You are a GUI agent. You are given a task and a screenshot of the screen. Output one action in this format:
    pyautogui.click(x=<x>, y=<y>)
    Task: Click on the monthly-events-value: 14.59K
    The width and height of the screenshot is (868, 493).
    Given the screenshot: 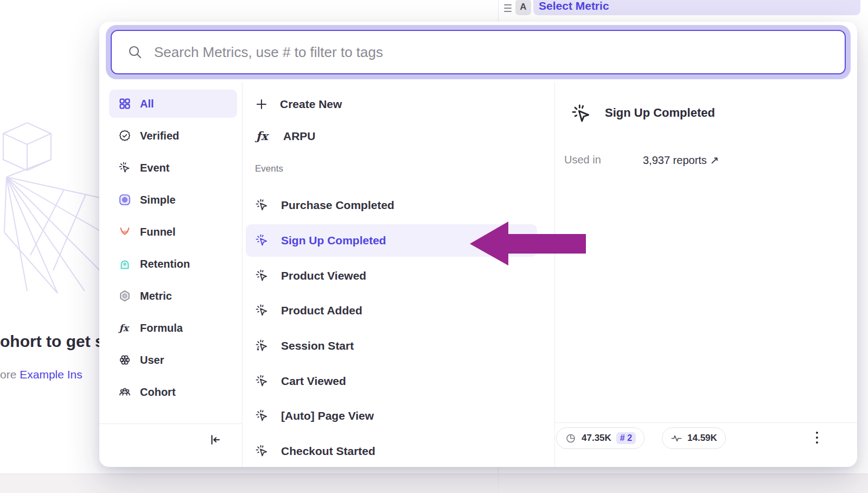 What is the action you would take?
    pyautogui.click(x=702, y=438)
    